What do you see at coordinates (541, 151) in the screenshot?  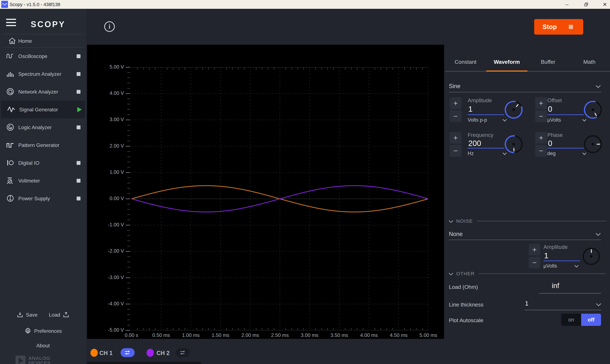 I see `phase-decrement-button: −` at bounding box center [541, 151].